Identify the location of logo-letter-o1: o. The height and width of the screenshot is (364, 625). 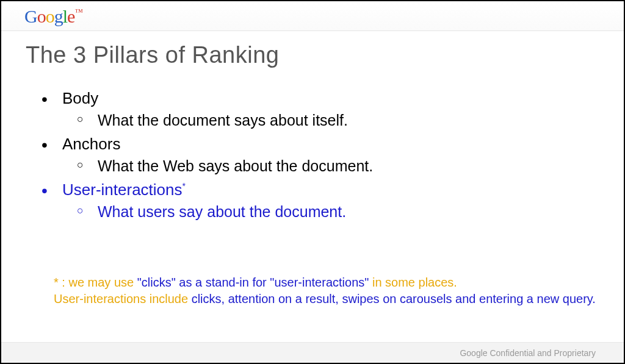
(42, 16).